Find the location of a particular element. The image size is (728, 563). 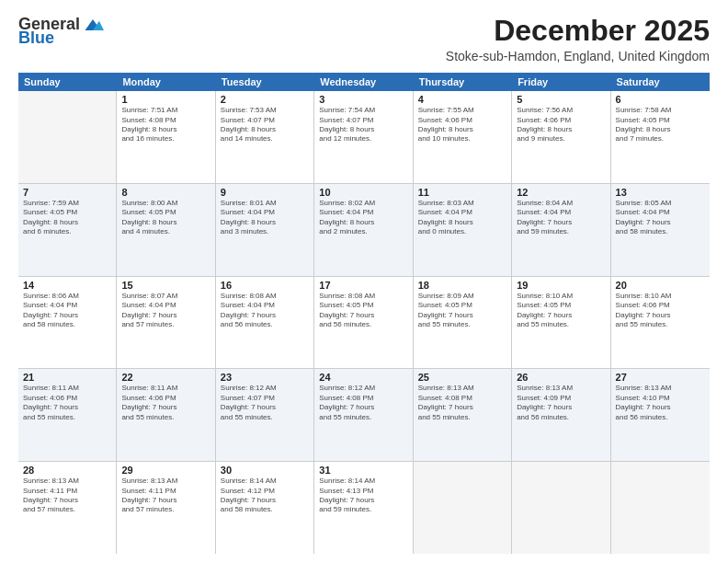

day-number: 16 is located at coordinates (265, 285).